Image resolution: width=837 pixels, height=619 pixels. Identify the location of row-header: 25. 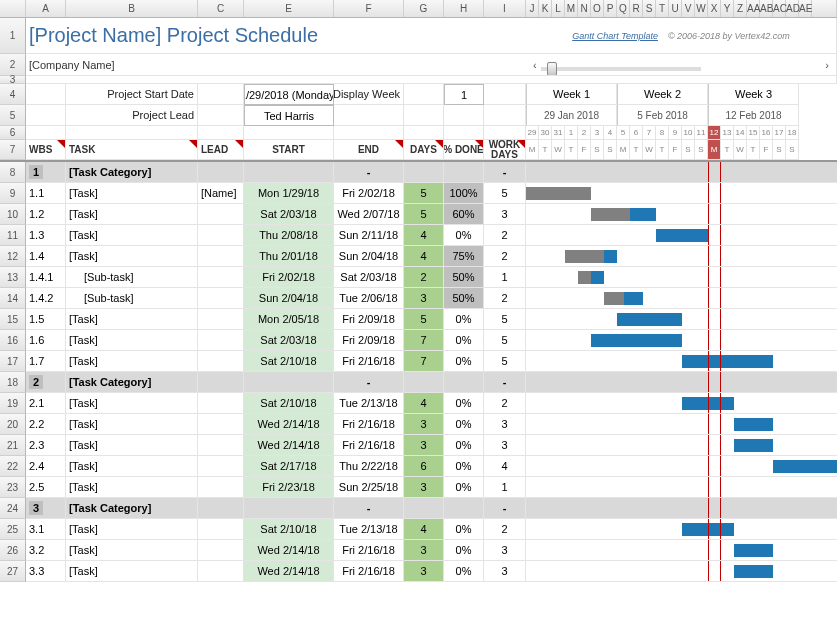
(13, 530).